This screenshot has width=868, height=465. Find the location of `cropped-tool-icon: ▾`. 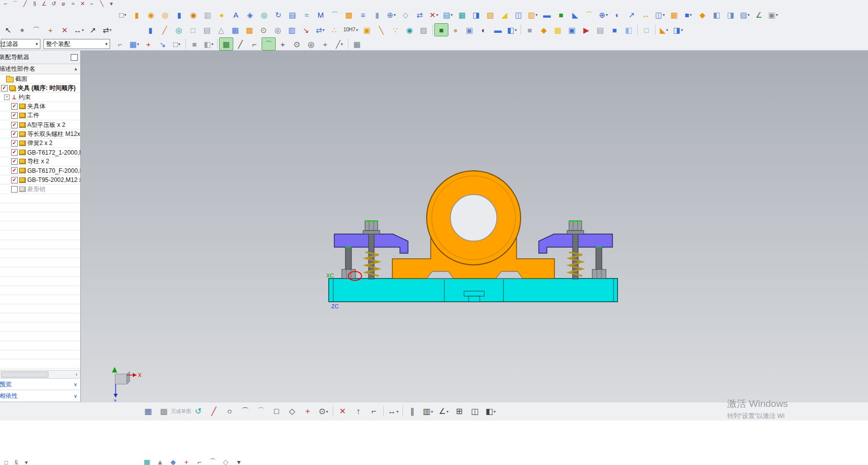

cropped-tool-icon: ▾ is located at coordinates (111, 4).